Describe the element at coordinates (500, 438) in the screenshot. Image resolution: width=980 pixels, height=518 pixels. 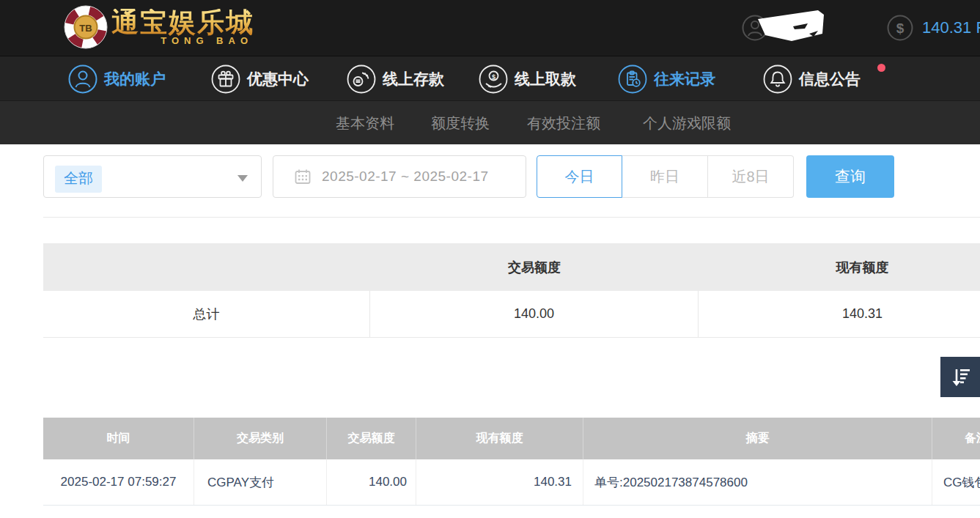
I see `col-current-amount: 现有额度` at that location.